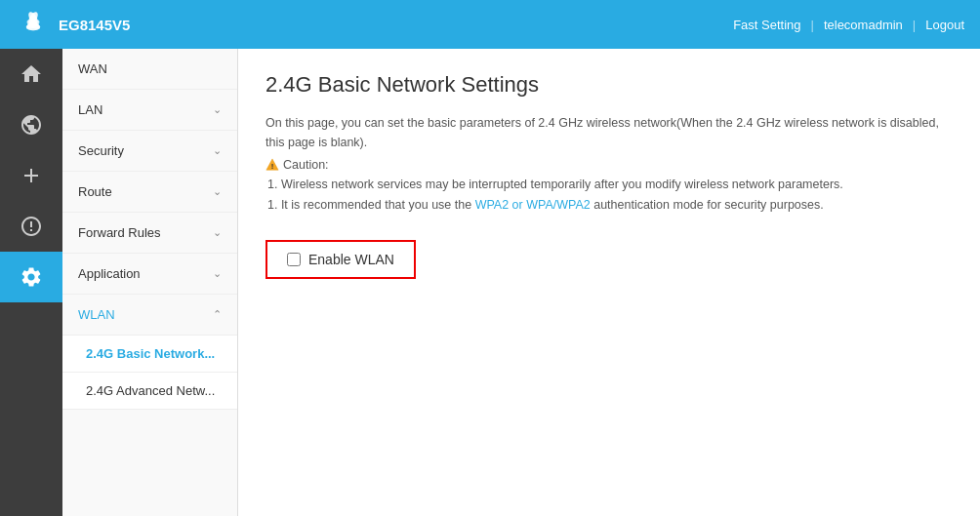 This screenshot has width=980, height=516. What do you see at coordinates (94, 25) in the screenshot?
I see `brand-name: EG8145V5` at bounding box center [94, 25].